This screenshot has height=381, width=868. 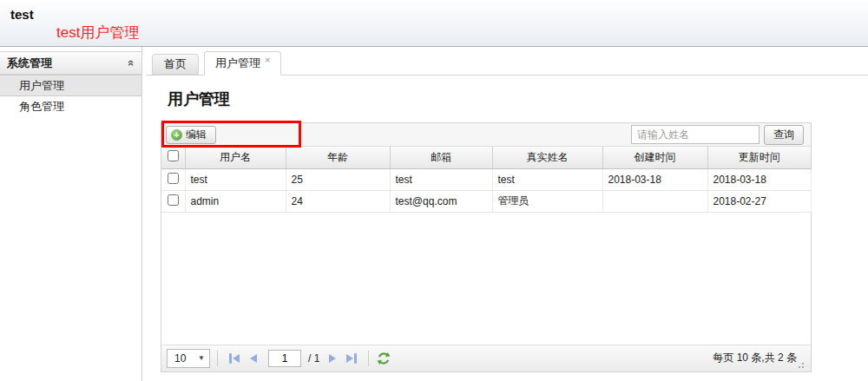 What do you see at coordinates (30, 63) in the screenshot?
I see `accordion-title: 系统管理` at bounding box center [30, 63].